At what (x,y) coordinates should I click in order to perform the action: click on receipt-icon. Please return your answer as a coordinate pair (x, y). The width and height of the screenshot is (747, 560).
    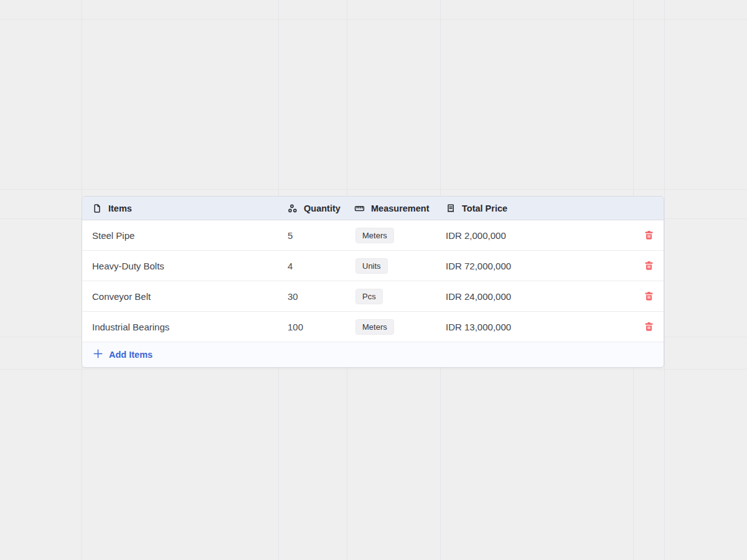
    Looking at the image, I should click on (451, 208).